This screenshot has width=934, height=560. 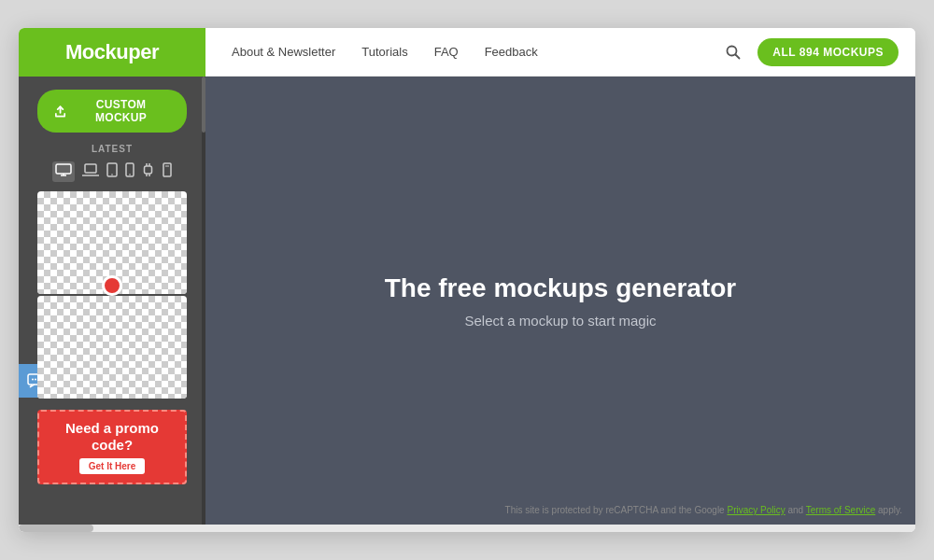 I want to click on search-button, so click(x=733, y=52).